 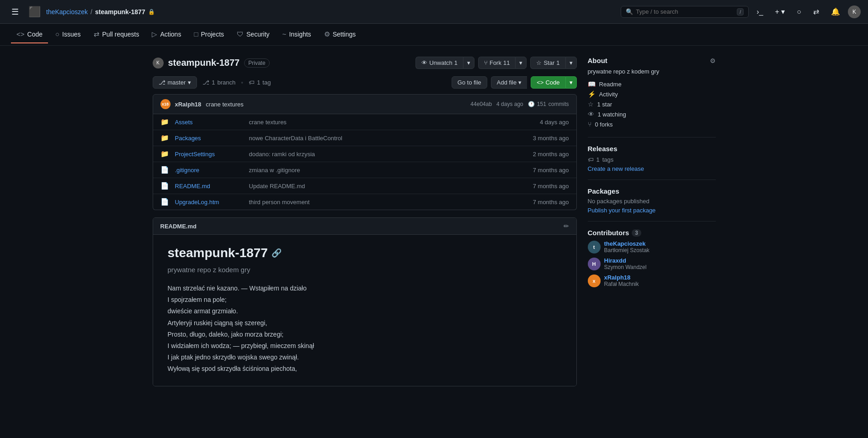 What do you see at coordinates (652, 84) in the screenshot?
I see `about-item: 📖 Readme` at bounding box center [652, 84].